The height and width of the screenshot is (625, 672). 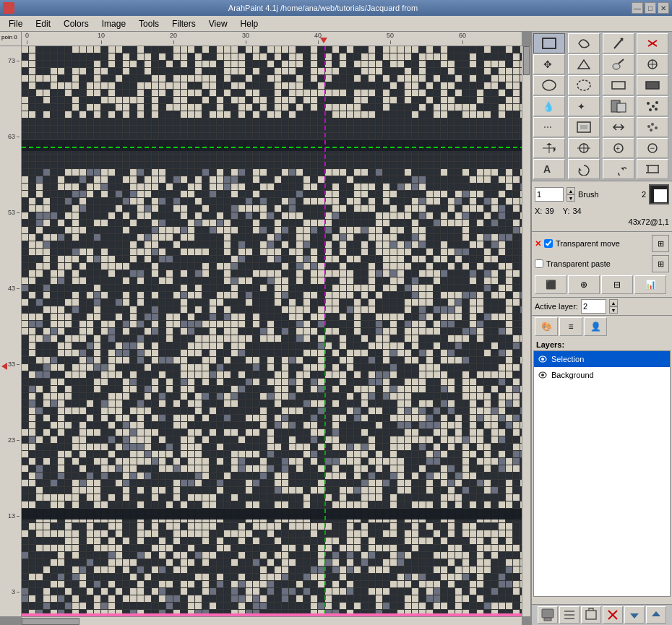 What do you see at coordinates (584, 285) in the screenshot?
I see `layer-btn-2: ⊕` at bounding box center [584, 285].